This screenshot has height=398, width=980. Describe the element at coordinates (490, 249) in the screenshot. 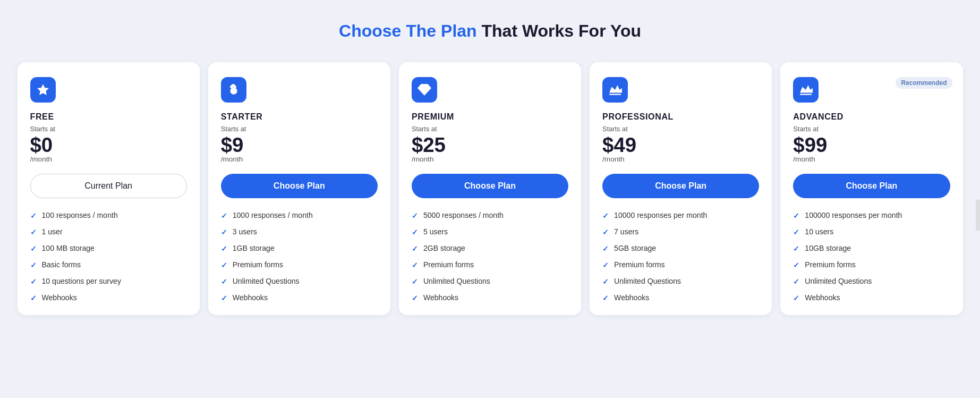

I see `feature-item: ✓ 2GB storage` at that location.